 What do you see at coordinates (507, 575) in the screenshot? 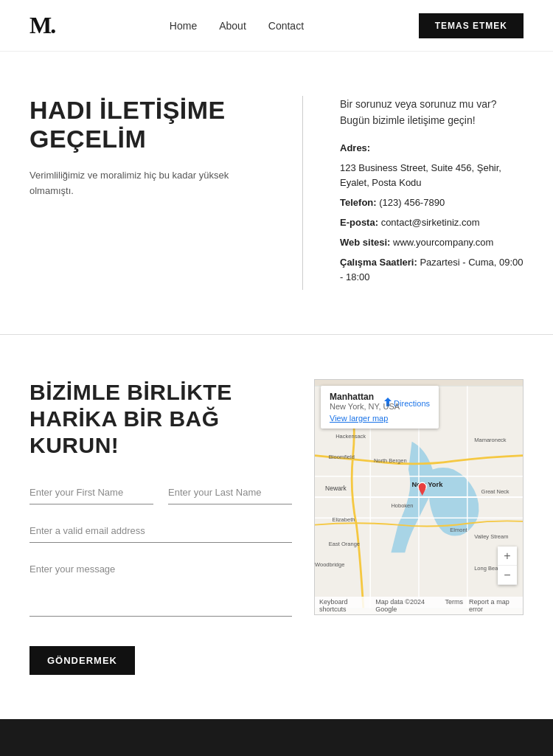
I see `map-zoom-out: −` at bounding box center [507, 575].